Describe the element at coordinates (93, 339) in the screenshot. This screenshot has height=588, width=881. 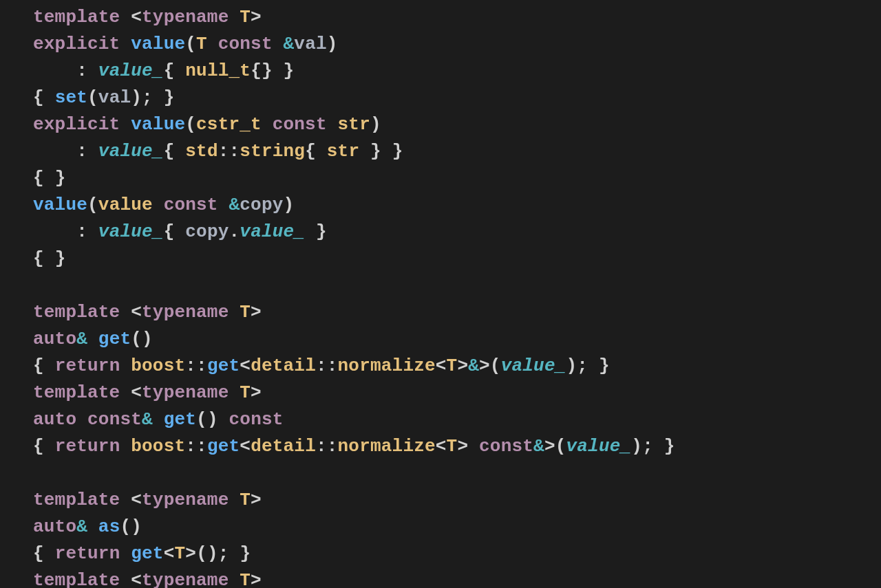
I see `code-line: auto& get()` at that location.